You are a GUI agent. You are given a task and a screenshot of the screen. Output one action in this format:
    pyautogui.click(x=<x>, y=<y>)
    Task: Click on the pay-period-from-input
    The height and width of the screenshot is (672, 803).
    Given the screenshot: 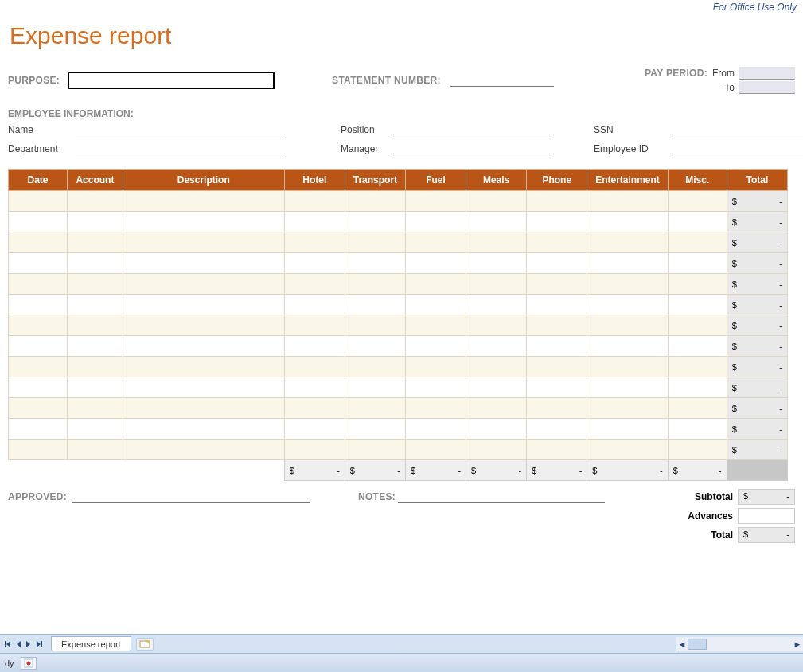 What is the action you would take?
    pyautogui.click(x=767, y=73)
    